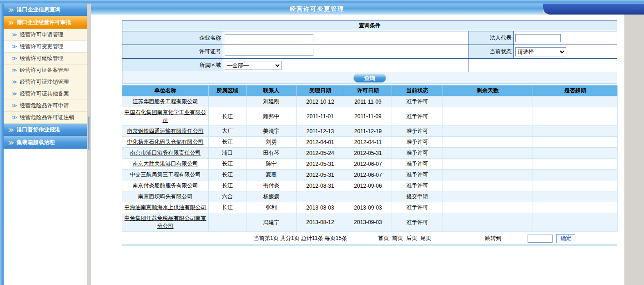  Describe the element at coordinates (269, 52) in the screenshot. I see `license-number-input` at that location.